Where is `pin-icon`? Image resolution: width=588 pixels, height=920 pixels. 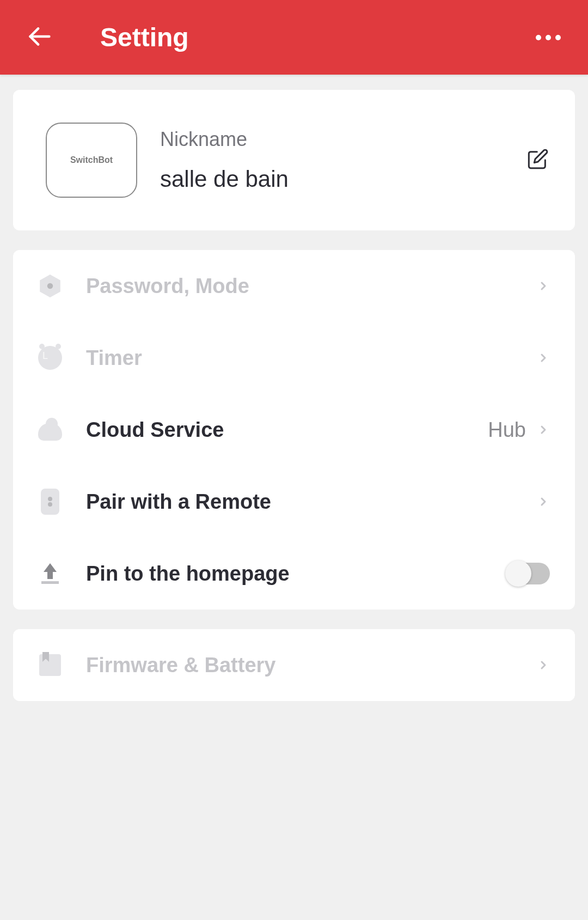 pin-icon is located at coordinates (50, 574).